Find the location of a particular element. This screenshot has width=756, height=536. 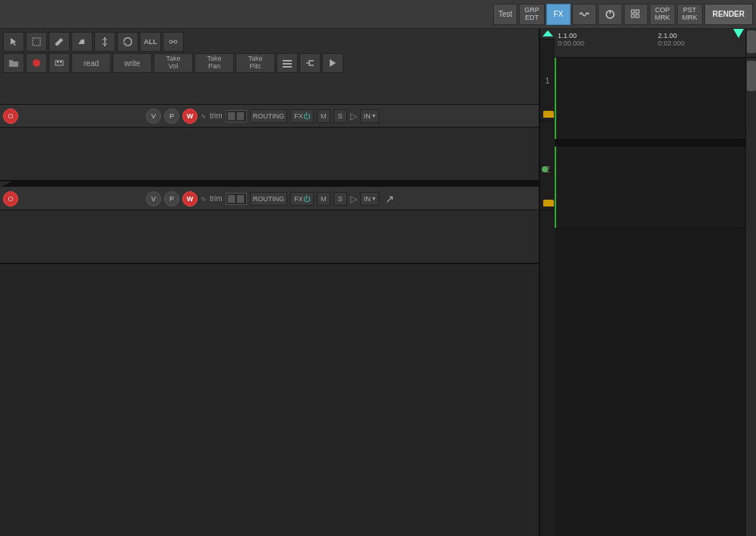

track-2-m-btn: M is located at coordinates (324, 199).